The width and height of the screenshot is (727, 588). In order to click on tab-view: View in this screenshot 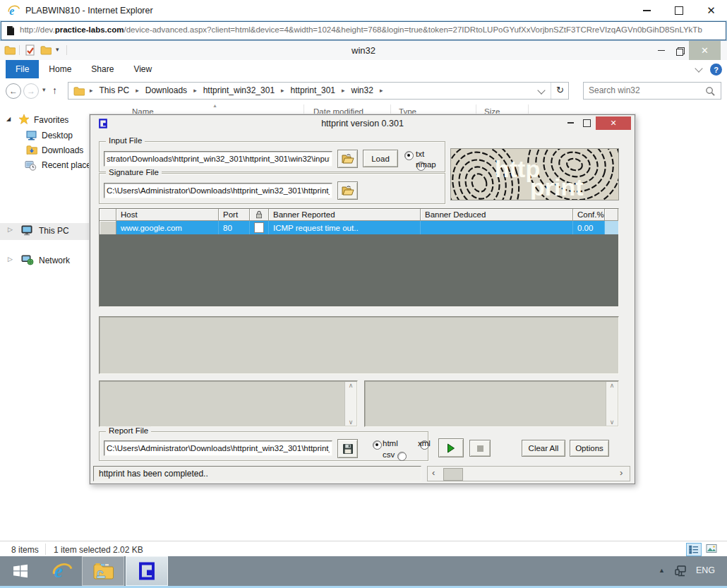, I will do `click(143, 69)`.